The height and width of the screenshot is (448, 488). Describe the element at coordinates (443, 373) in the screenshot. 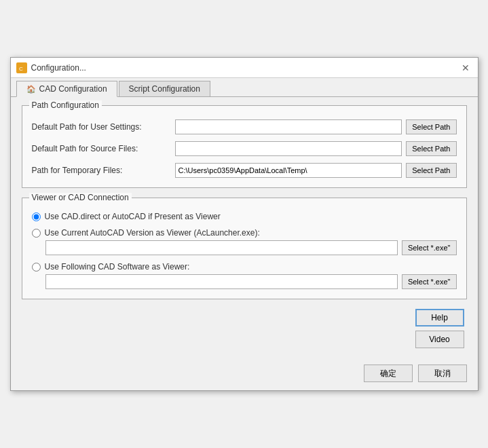

I see `cancel-button: 取消` at that location.